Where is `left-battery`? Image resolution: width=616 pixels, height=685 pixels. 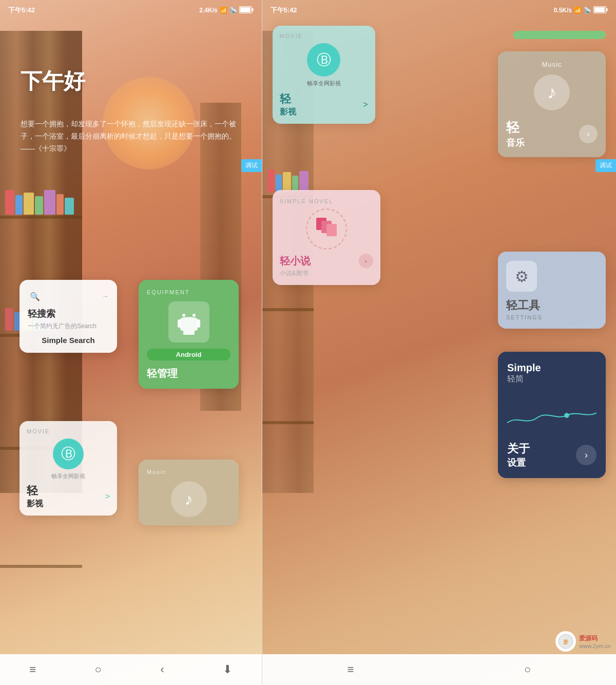
left-battery is located at coordinates (246, 10).